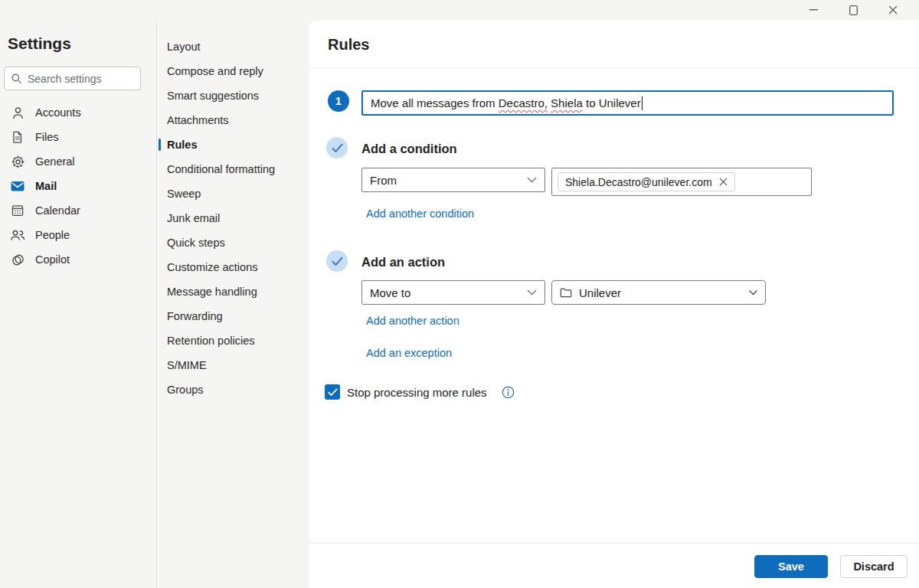 Image resolution: width=919 pixels, height=588 pixels. What do you see at coordinates (233, 267) in the screenshot?
I see `subnav-item-customize-actions: Customize actions` at bounding box center [233, 267].